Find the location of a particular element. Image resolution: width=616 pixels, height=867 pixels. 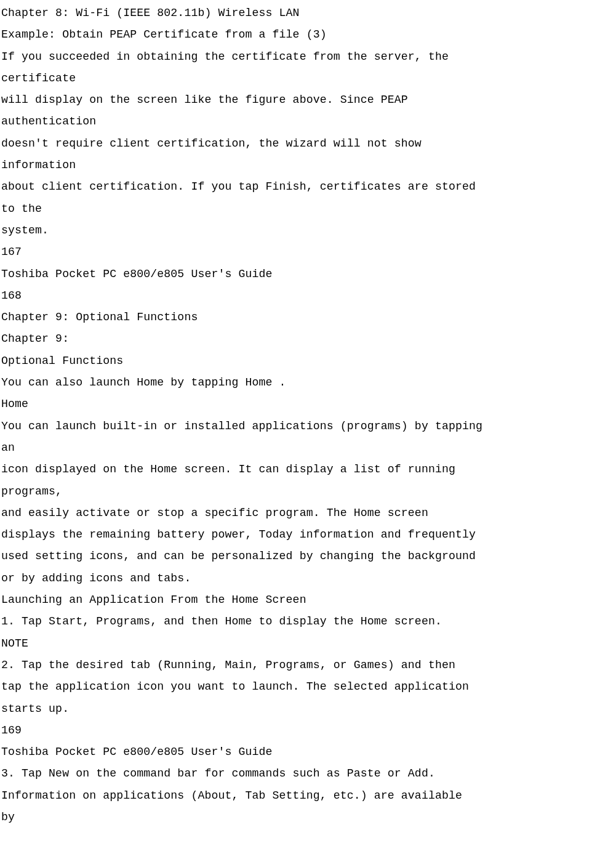

text-line: Example: Obtain PEAP Certificate from a … is located at coordinates (309, 34).